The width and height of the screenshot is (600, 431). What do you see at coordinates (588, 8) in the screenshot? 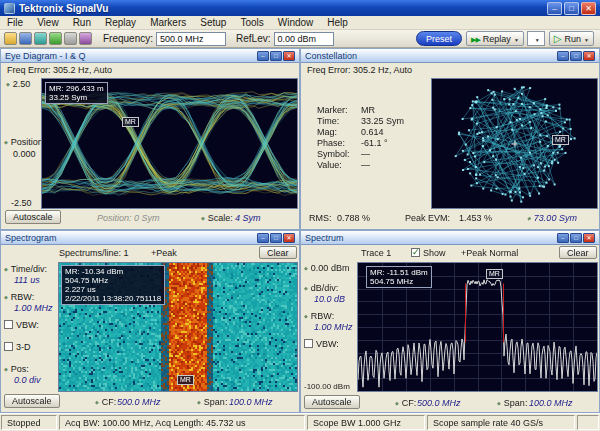
I see `close-button` at bounding box center [588, 8].